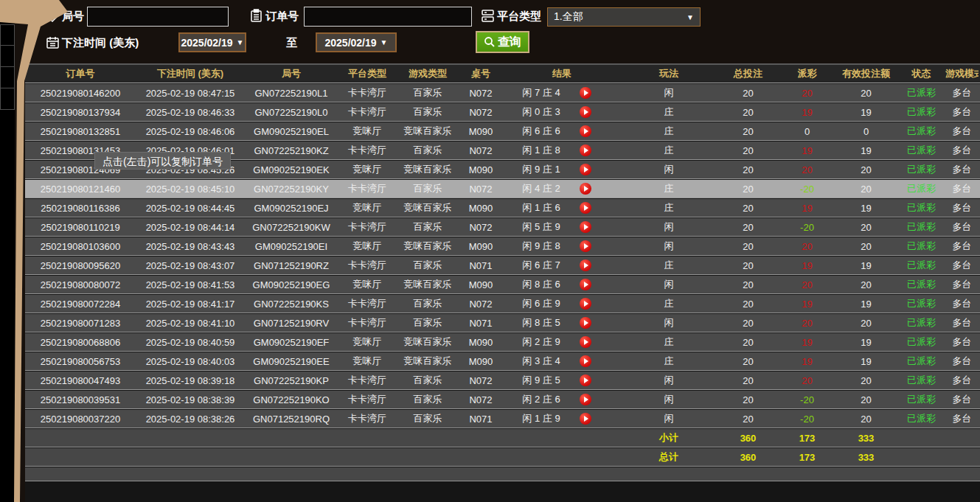 The image size is (980, 502). What do you see at coordinates (80, 189) in the screenshot?
I see `cell-order-number: 250219080121460` at bounding box center [80, 189].